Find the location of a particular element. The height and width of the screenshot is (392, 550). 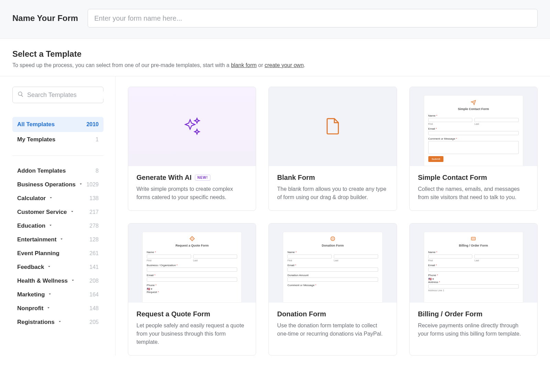

template-card-blank-form: Blank Form The blank form allows you to … is located at coordinates (333, 149).